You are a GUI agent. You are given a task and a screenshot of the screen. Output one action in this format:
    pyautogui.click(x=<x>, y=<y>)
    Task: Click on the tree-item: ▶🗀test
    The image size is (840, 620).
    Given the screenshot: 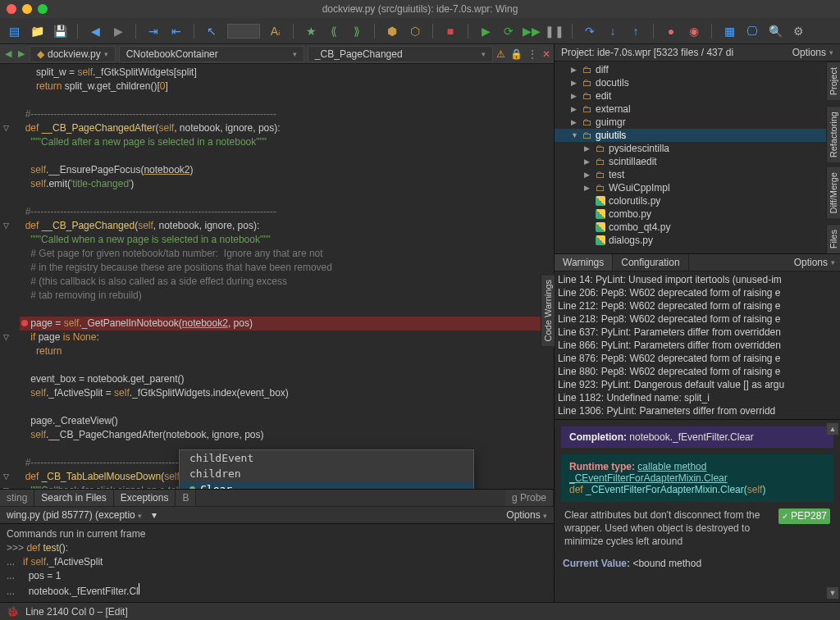 What is the action you would take?
    pyautogui.click(x=697, y=175)
    